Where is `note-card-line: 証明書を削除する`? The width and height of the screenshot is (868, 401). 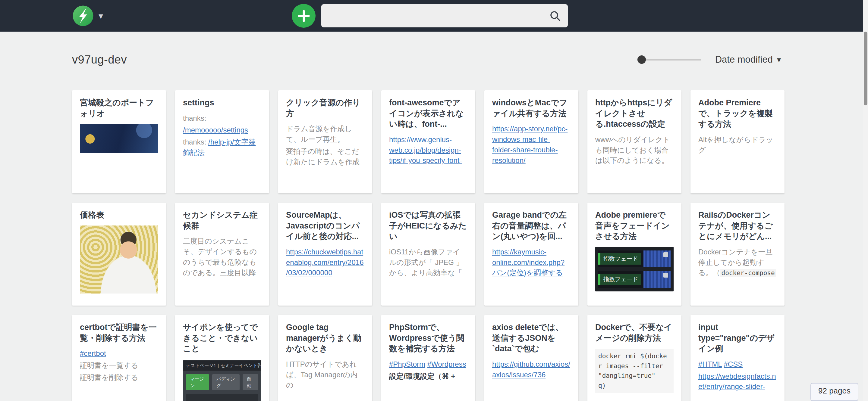
note-card-line: 証明書を削除する is located at coordinates (119, 378).